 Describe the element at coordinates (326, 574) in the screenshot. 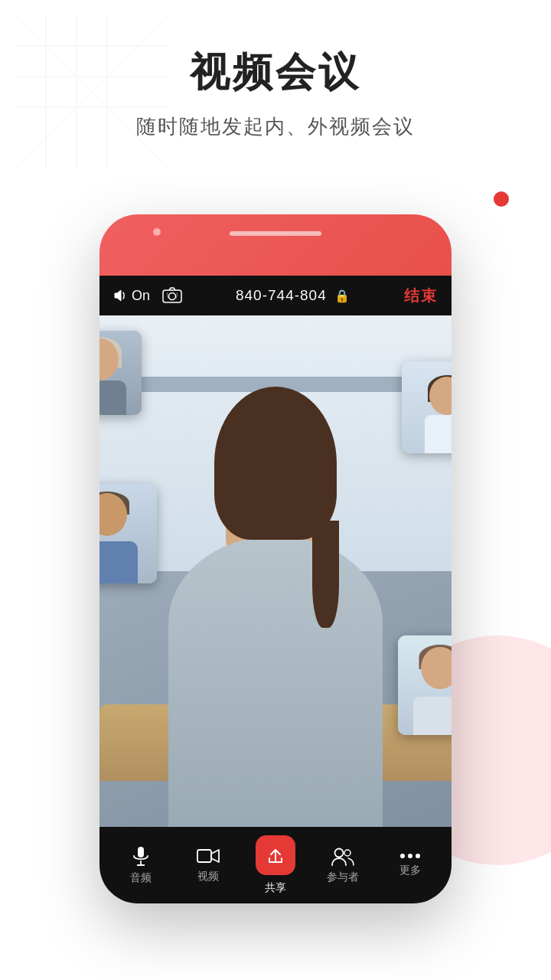

I see `person-hair-side` at that location.